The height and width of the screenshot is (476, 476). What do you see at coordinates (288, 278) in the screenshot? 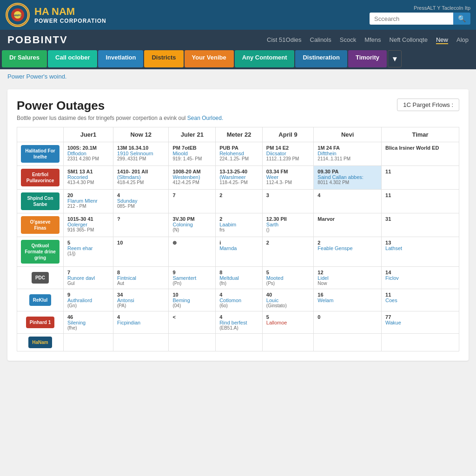
I see `cell-link: Mooted` at bounding box center [288, 278].